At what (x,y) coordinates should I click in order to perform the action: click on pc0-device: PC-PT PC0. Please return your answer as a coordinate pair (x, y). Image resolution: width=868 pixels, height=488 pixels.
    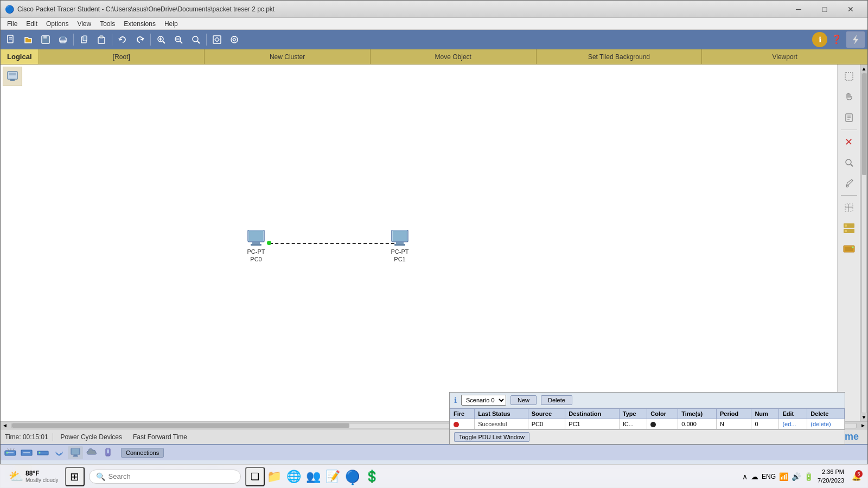
    Looking at the image, I should click on (256, 246).